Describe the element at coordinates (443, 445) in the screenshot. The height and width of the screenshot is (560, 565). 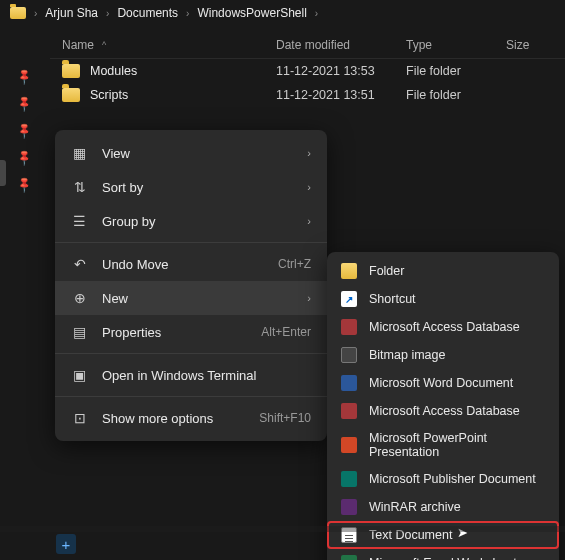
I see `submenu-item: Microsoft PowerPoint Presentation` at that location.